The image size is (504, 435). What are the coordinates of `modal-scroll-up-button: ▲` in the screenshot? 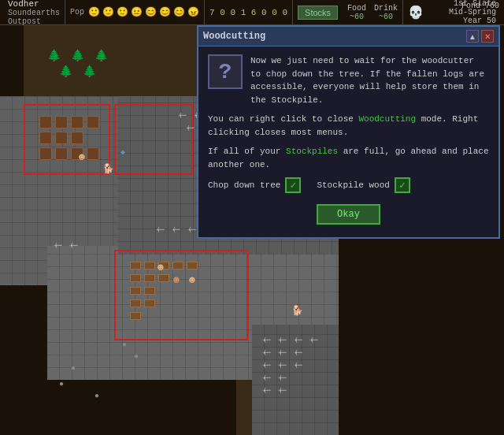 It's located at (472, 36).